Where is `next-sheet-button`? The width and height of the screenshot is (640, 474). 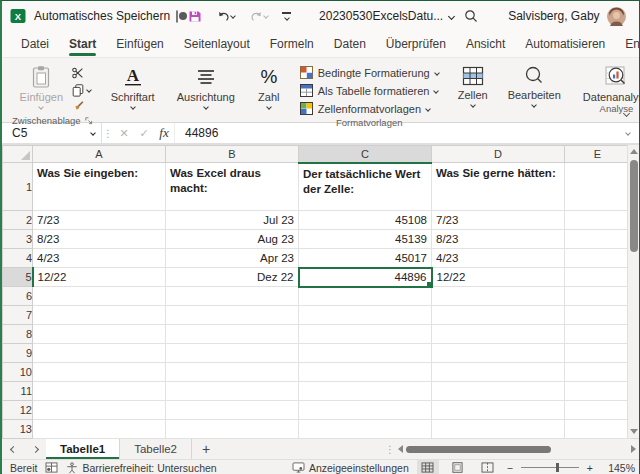
next-sheet-button is located at coordinates (35, 449).